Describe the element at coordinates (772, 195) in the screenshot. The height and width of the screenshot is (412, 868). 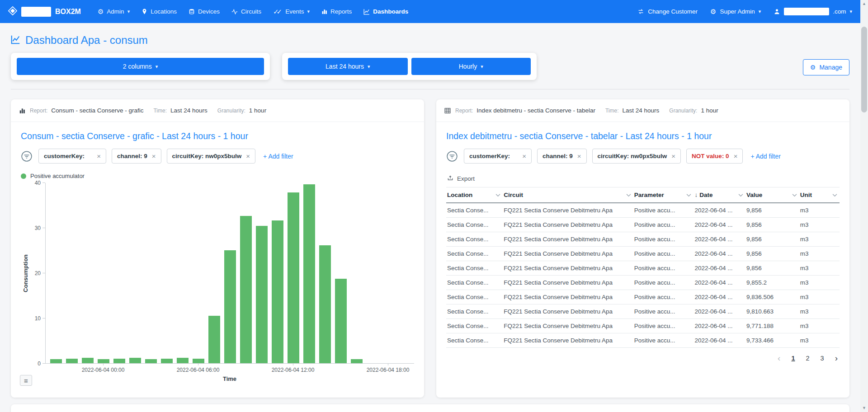
I see `column-header-value: Value` at that location.